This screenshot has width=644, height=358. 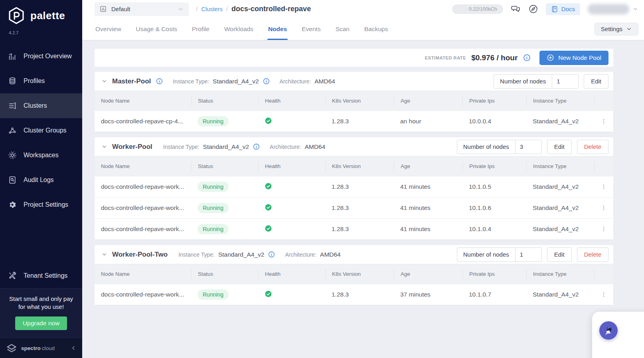 What do you see at coordinates (560, 187) in the screenshot?
I see `instance-type: Standard_A4_v2` at bounding box center [560, 187].